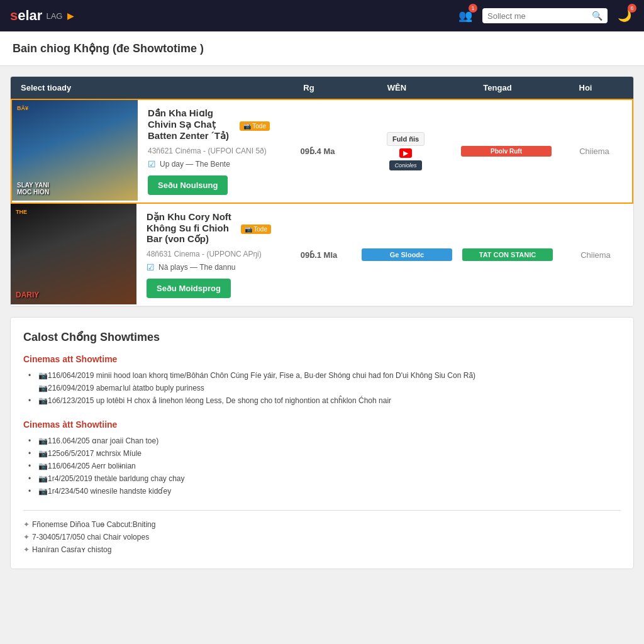  Describe the element at coordinates (325, 401) in the screenshot. I see `list-item: • 📷1ó6/123/2015 up lotêbi H chox ả lineh…` at that location.